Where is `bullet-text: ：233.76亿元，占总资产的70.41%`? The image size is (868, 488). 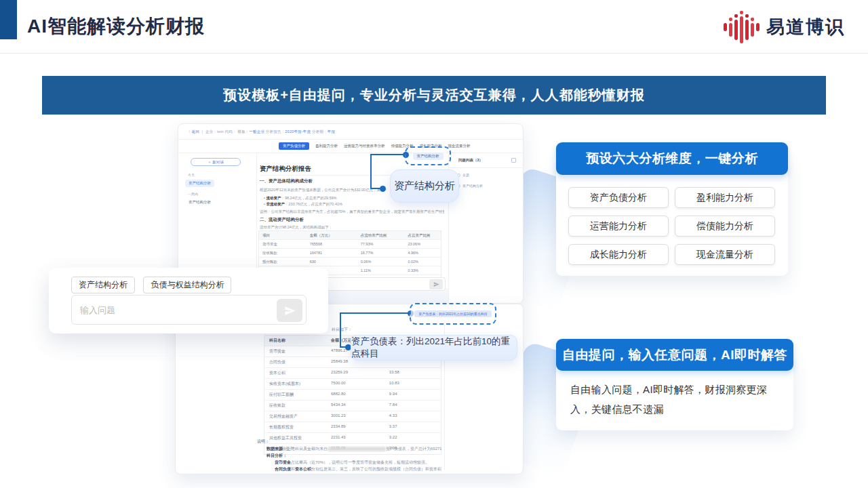 bullet-text: ：233.76亿元，占总资产的70.41% is located at coordinates (313, 204).